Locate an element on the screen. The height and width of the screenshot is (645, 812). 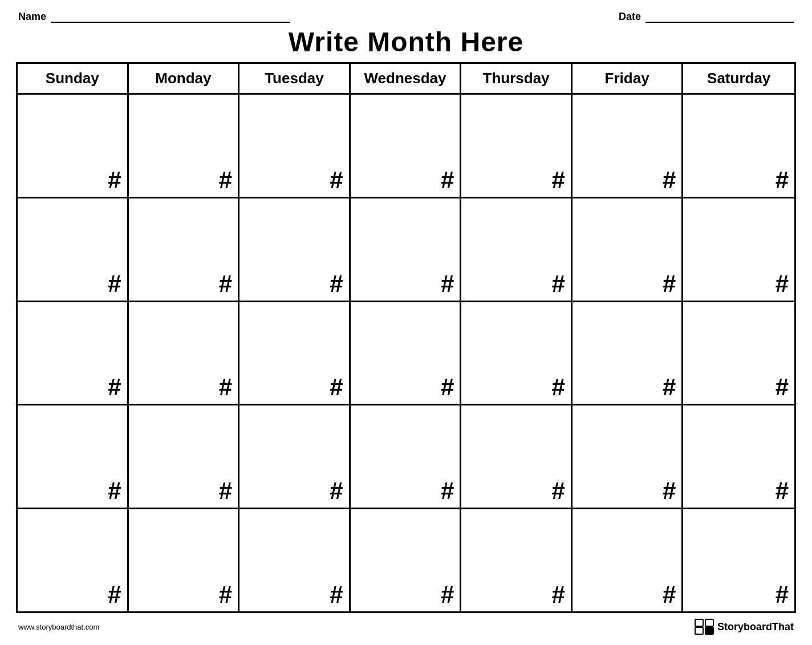
cell-r5-mon: # is located at coordinates (185, 560).